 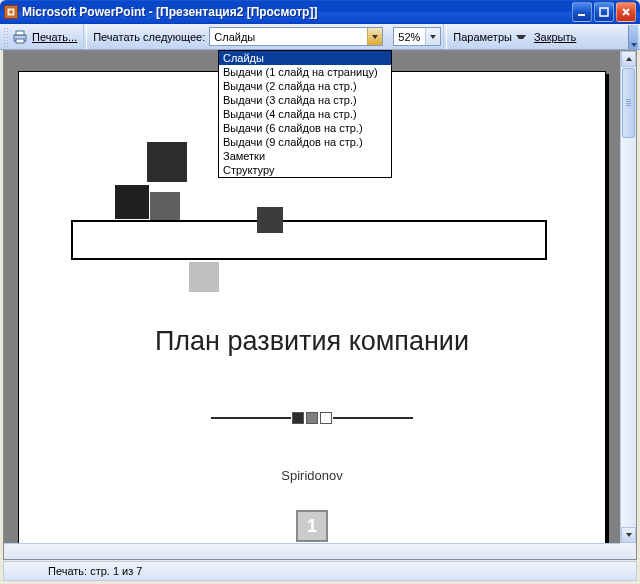 What do you see at coordinates (305, 86) in the screenshot?
I see `option-handouts-2: Выдачи (2 слайда на стр.)` at bounding box center [305, 86].